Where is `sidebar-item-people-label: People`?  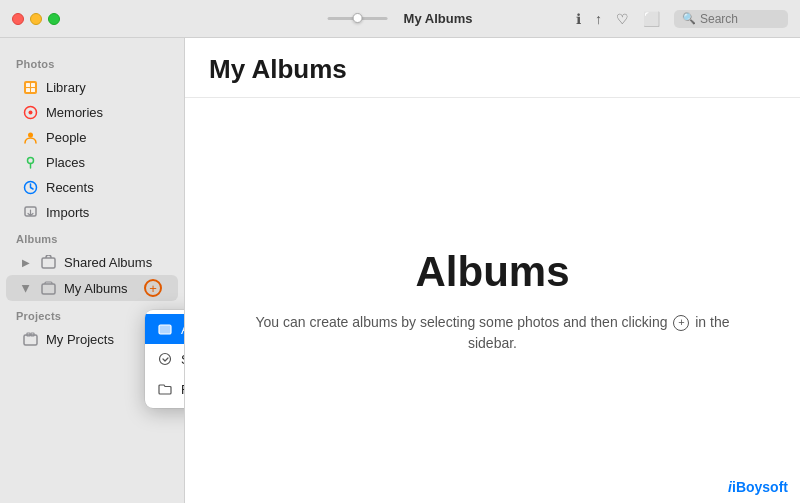 sidebar-item-people-label: People is located at coordinates (104, 138).